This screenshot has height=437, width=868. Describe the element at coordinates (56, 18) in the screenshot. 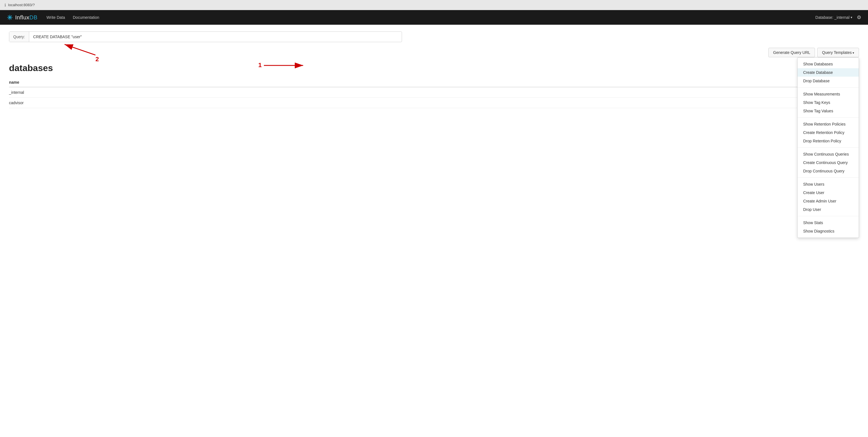

I see `write-data-link: Write Data` at that location.